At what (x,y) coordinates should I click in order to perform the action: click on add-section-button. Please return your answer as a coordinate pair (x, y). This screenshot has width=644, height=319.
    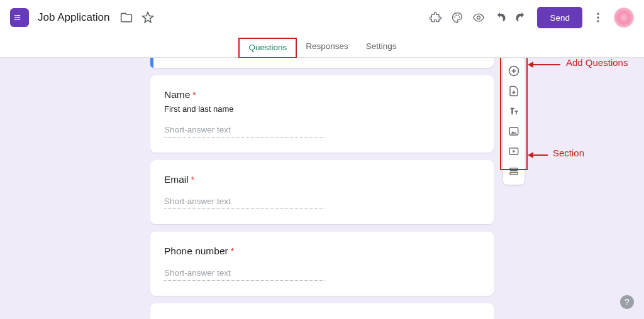
    Looking at the image, I should click on (514, 171).